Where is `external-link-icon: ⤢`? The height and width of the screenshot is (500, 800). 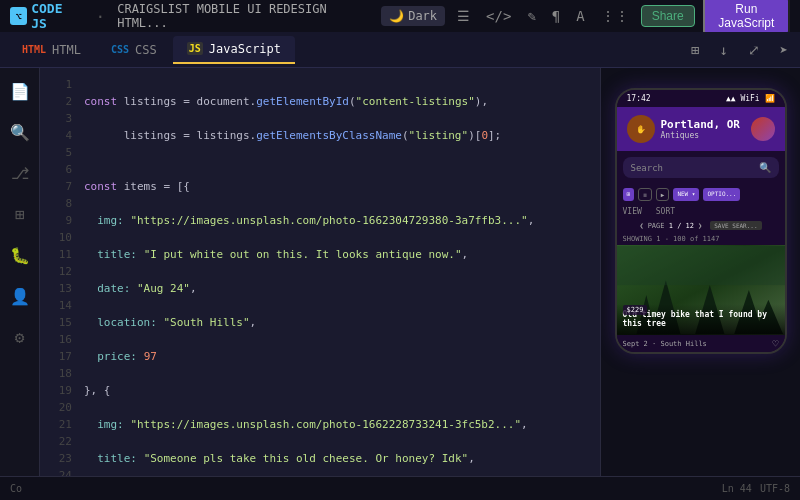 external-link-icon: ⤢ is located at coordinates (754, 50).